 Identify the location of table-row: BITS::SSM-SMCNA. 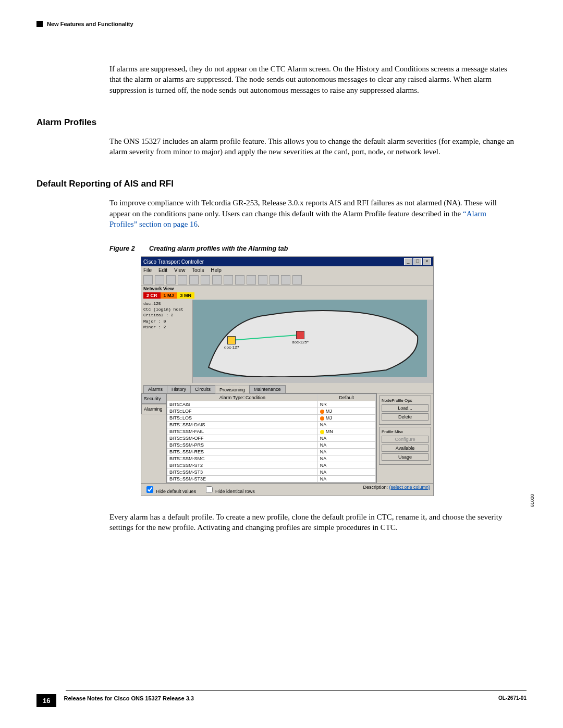
(272, 459).